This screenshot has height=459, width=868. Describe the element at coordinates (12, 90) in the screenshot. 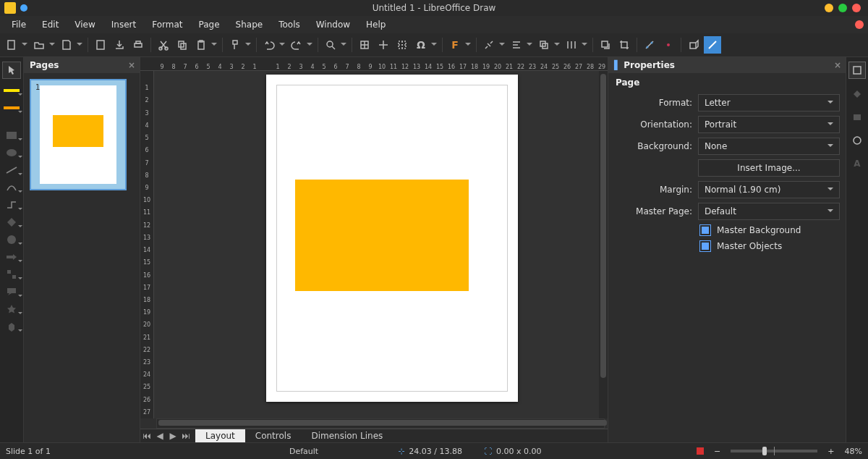

I see `line-color-tool` at that location.